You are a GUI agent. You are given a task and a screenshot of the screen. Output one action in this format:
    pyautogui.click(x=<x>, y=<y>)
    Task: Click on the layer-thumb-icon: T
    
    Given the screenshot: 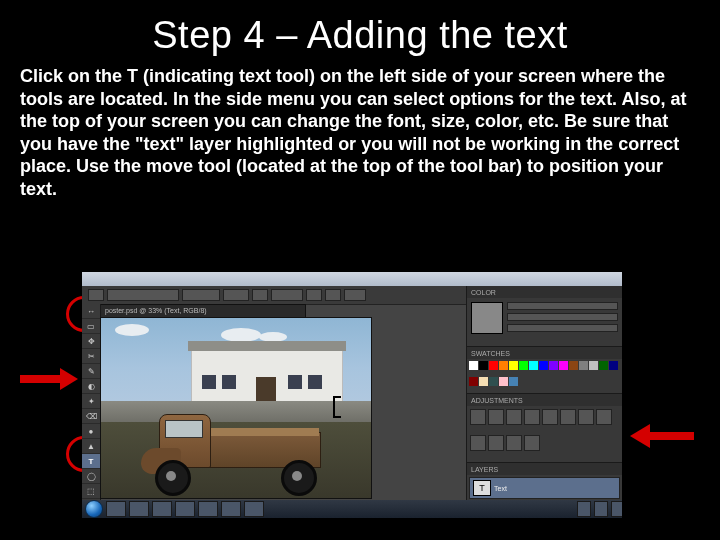 What is the action you would take?
    pyautogui.click(x=482, y=488)
    